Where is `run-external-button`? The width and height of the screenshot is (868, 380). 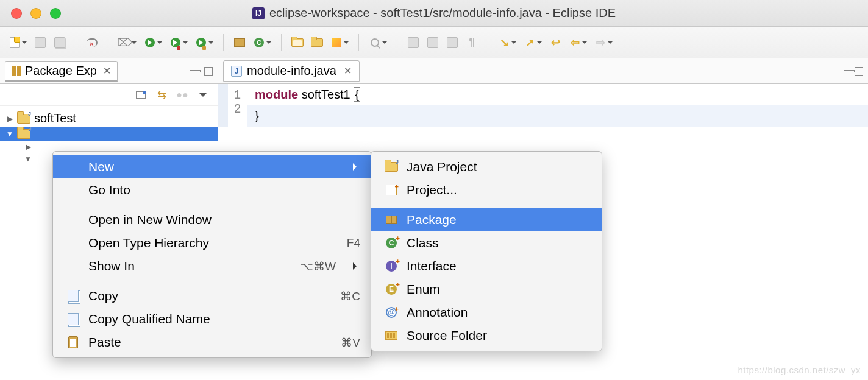 run-external-button is located at coordinates (201, 43).